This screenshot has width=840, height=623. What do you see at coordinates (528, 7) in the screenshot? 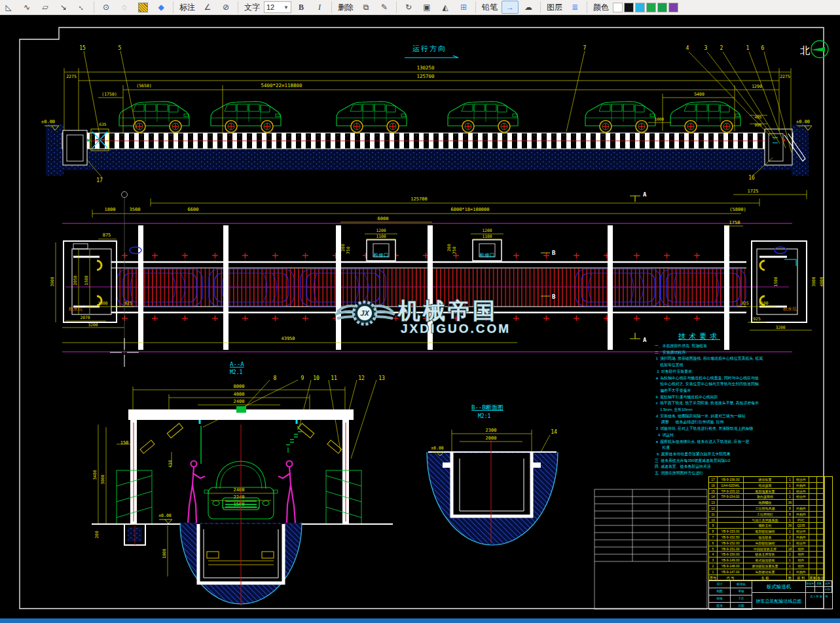
I see `lasso-icon: ☁` at bounding box center [528, 7].